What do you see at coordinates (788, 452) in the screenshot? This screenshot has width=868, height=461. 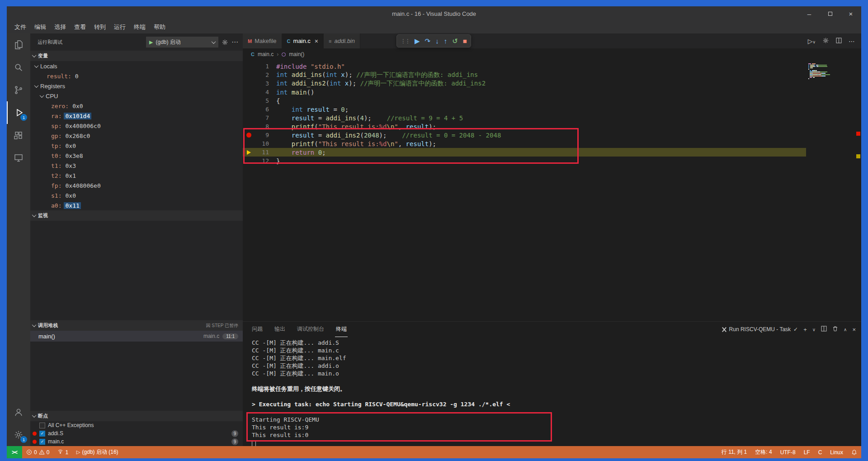 I see `status-item: UTF-8` at bounding box center [788, 452].